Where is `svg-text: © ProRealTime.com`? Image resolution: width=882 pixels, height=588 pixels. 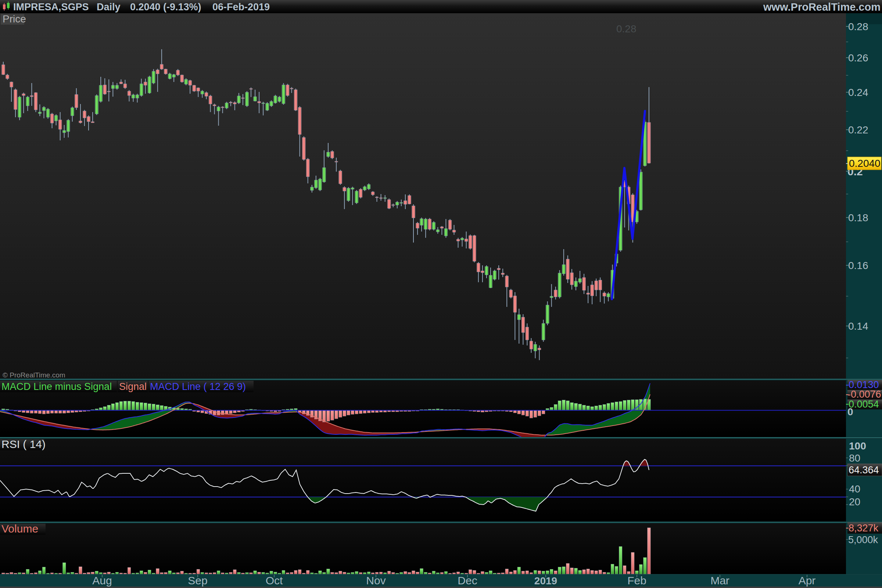
svg-text: © ProRealTime.com is located at coordinates (34, 375).